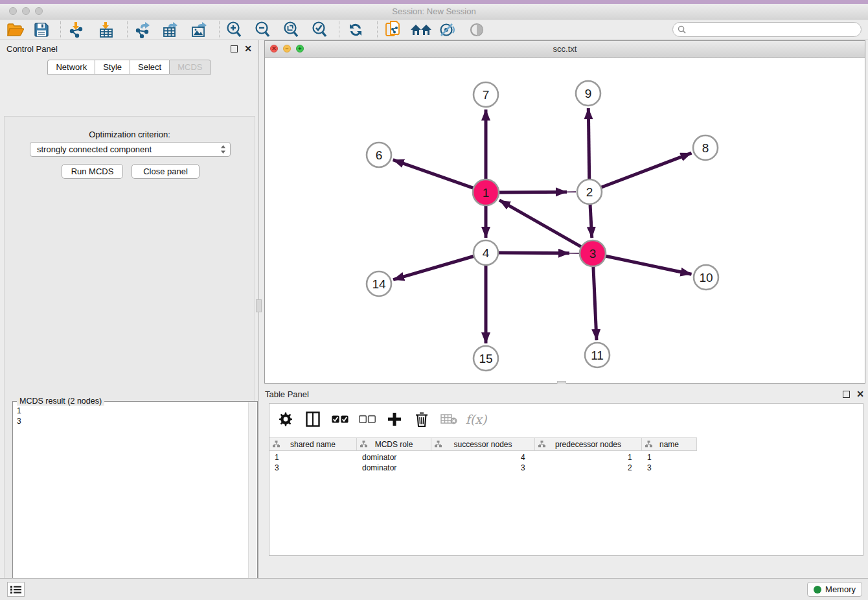 The height and width of the screenshot is (600, 868). Describe the element at coordinates (486, 193) in the screenshot. I see `graph-node-label: 1` at that location.